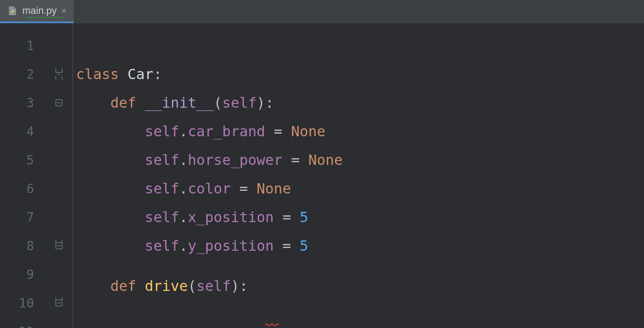 The width and height of the screenshot is (644, 328). What do you see at coordinates (22, 303) in the screenshot?
I see `line-number: 10` at bounding box center [22, 303].